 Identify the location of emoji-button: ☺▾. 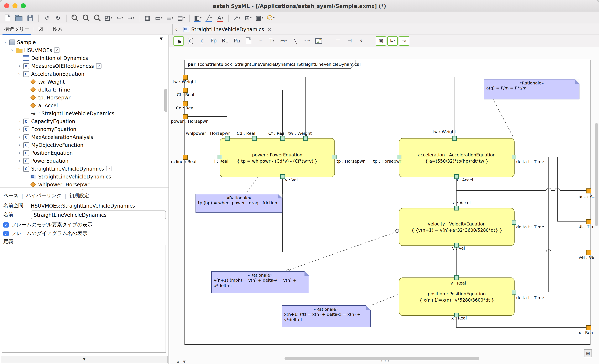
(271, 18).